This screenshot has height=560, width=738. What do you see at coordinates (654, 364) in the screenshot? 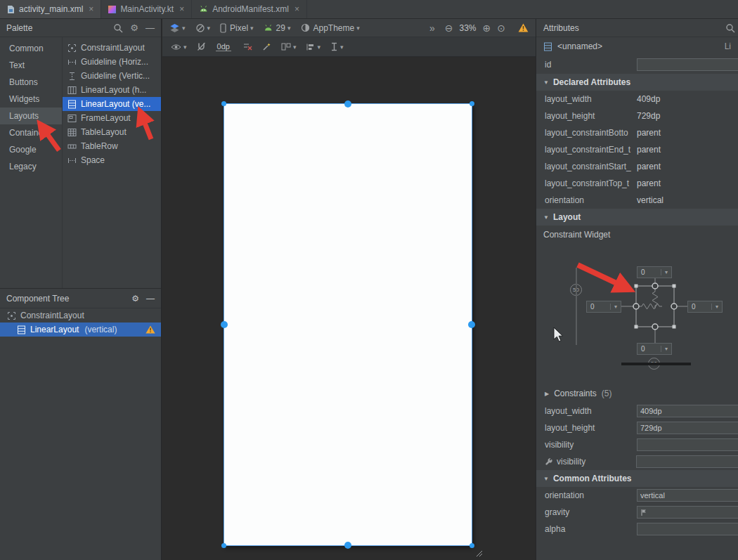
I see `horizontal-bias-slider: 50` at bounding box center [654, 364].